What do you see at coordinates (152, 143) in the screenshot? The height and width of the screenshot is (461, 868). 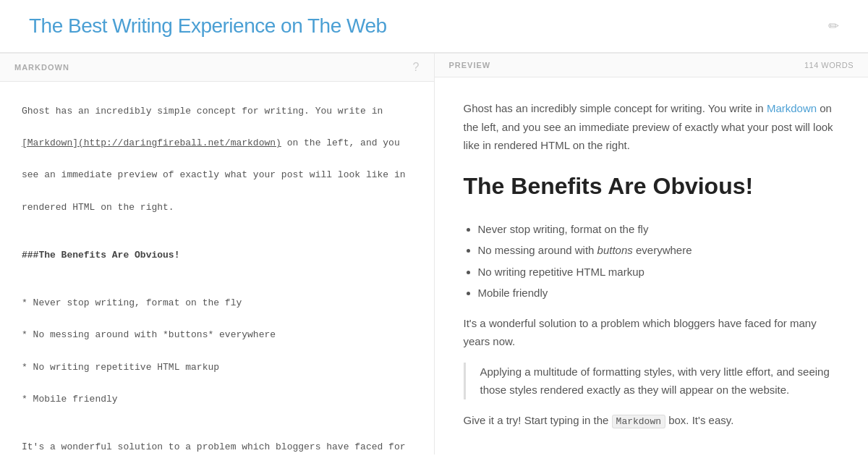 I see `markdown-link: [Markdown](http://daringfireball.net/mar…` at bounding box center [152, 143].